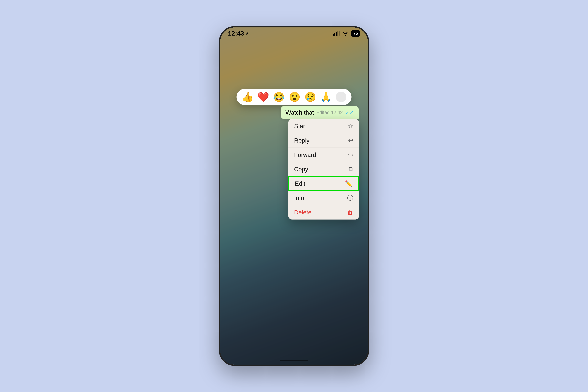  I want to click on menu-item-edit: Edit ✏️, so click(324, 184).